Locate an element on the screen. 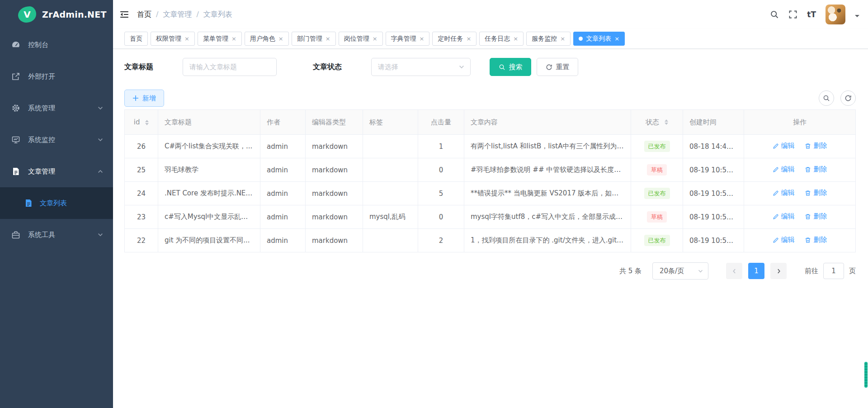 This screenshot has width=868, height=408. sidebar-item-article-management: 文章管理 is located at coordinates (57, 171).